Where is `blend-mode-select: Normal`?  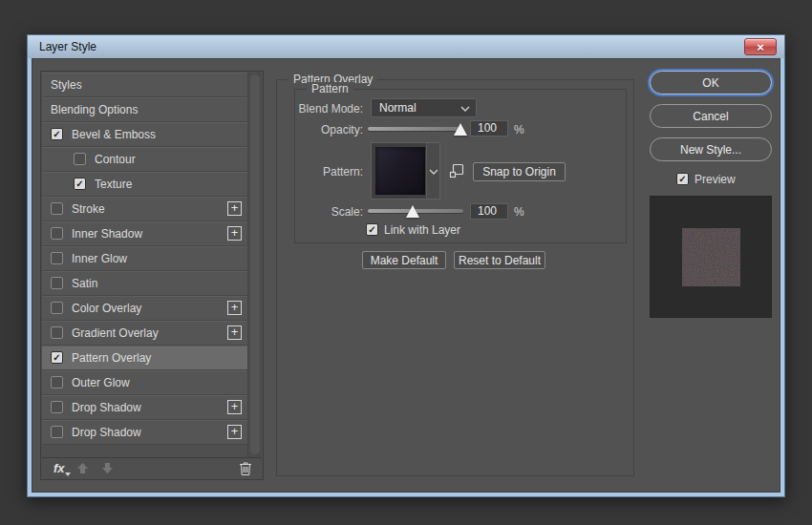
blend-mode-select: Normal is located at coordinates (424, 108).